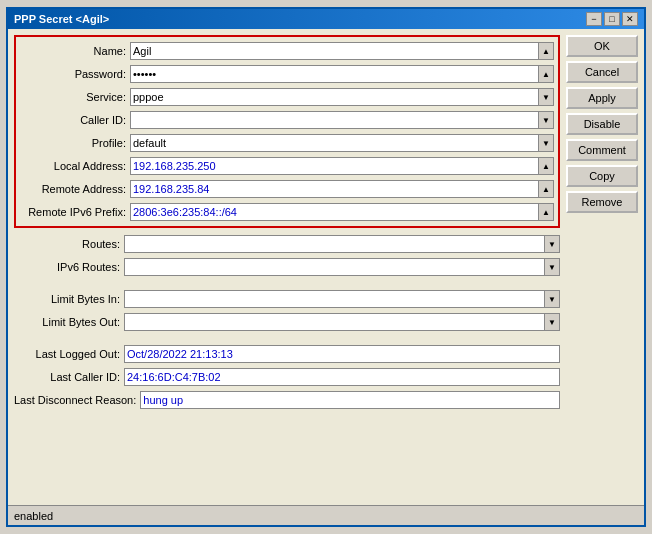 The height and width of the screenshot is (534, 652). I want to click on last-caller-id-row: Last Caller ID:, so click(287, 377).